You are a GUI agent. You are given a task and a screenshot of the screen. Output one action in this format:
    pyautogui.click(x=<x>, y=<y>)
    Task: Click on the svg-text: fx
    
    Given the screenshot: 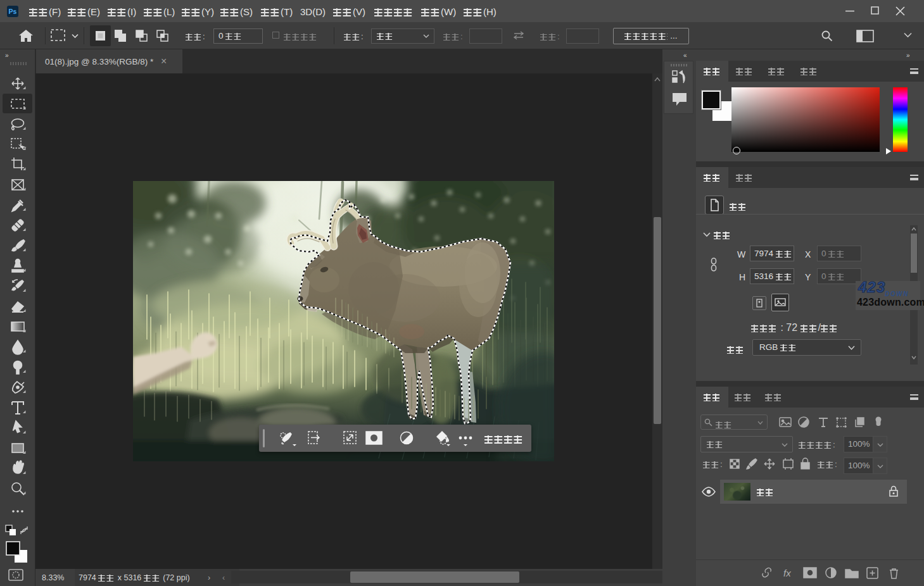 What is the action you would take?
    pyautogui.click(x=787, y=573)
    